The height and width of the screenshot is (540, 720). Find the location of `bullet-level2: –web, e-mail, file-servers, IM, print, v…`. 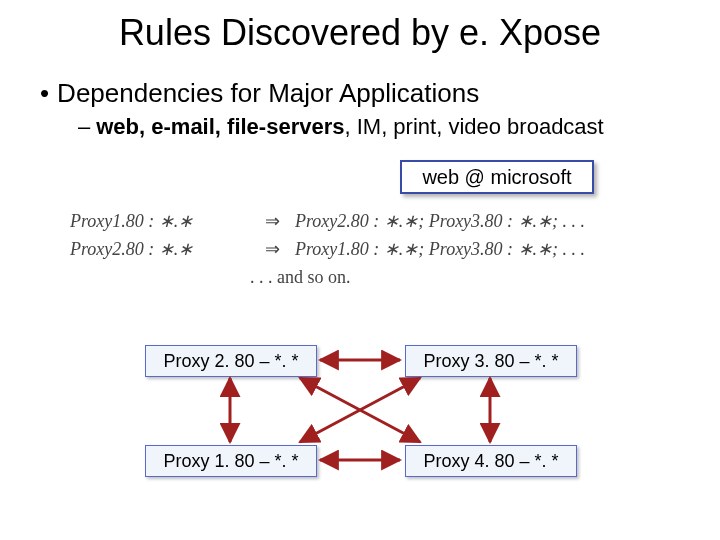

bullet-level2: –web, e-mail, file-servers, IM, print, v… is located at coordinates (341, 127).